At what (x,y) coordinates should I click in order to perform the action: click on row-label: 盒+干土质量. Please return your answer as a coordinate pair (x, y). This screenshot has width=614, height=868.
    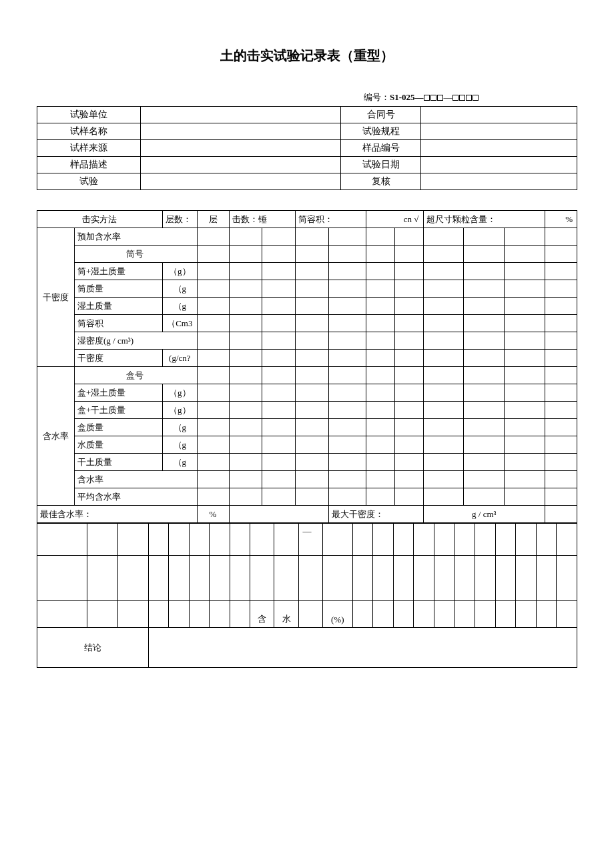
    Looking at the image, I should click on (119, 410).